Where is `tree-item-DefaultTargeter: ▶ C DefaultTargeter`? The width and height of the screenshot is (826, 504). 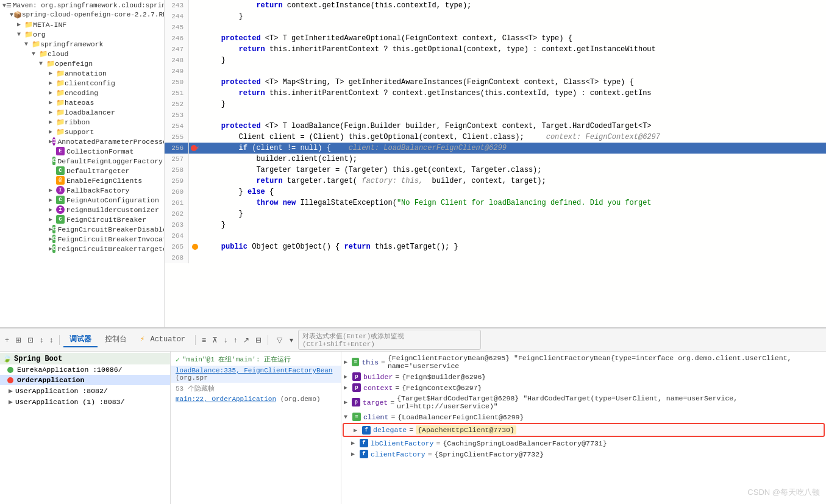 tree-item-DefaultTargeter: ▶ C DefaultTargeter is located at coordinates (82, 171).